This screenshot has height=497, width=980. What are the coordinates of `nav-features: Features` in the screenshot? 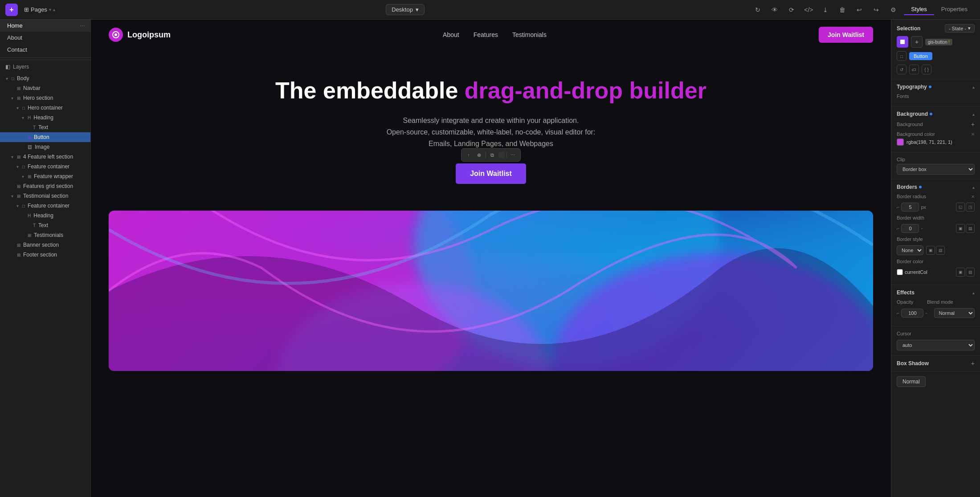 It's located at (486, 35).